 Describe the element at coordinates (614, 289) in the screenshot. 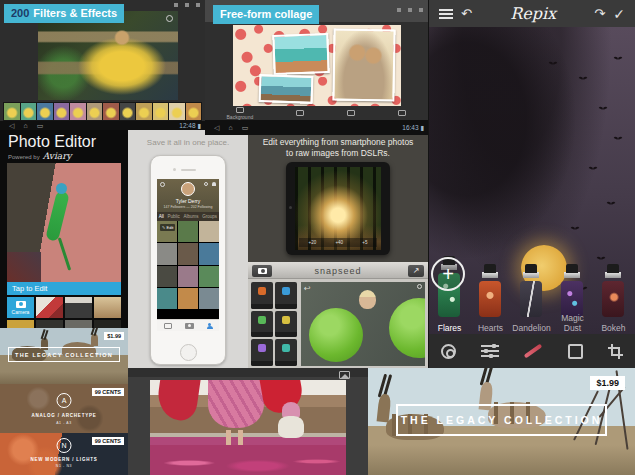

I see `brush-bokeh: Bokeh` at that location.